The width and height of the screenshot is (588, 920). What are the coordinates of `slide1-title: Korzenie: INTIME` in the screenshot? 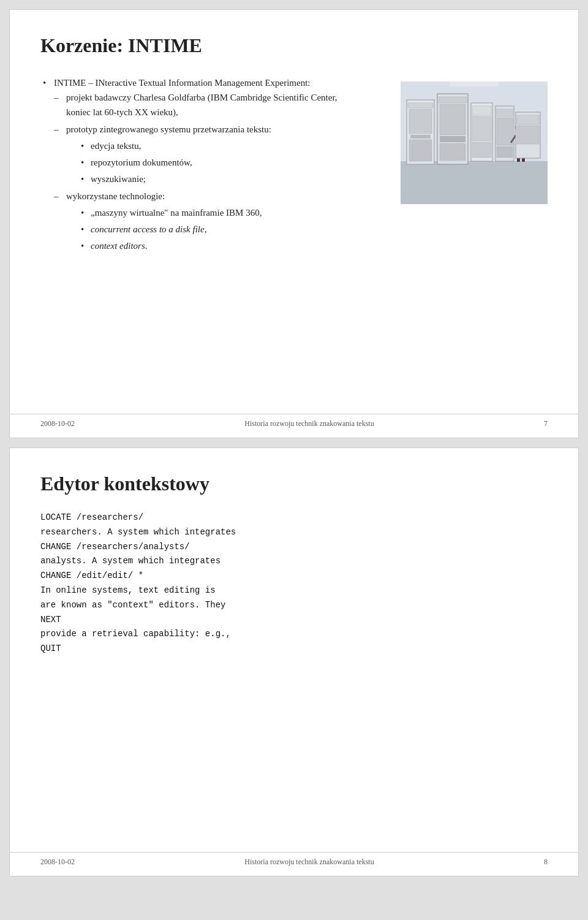 It's located at (294, 45).